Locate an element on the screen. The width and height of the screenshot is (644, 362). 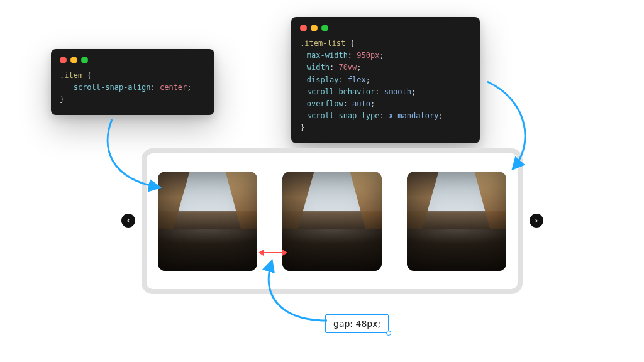
gap-annotation-label: gap: 48px; is located at coordinates (357, 324).